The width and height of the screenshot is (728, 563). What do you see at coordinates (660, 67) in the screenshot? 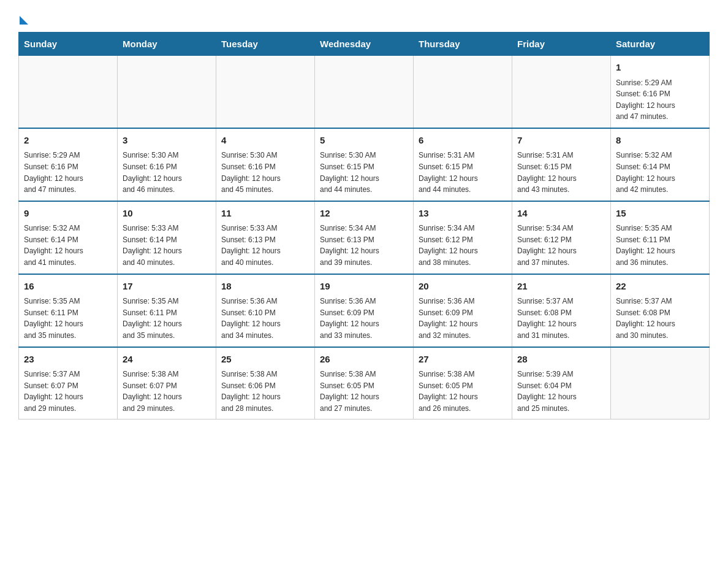
I see `day-number: 1` at bounding box center [660, 67].